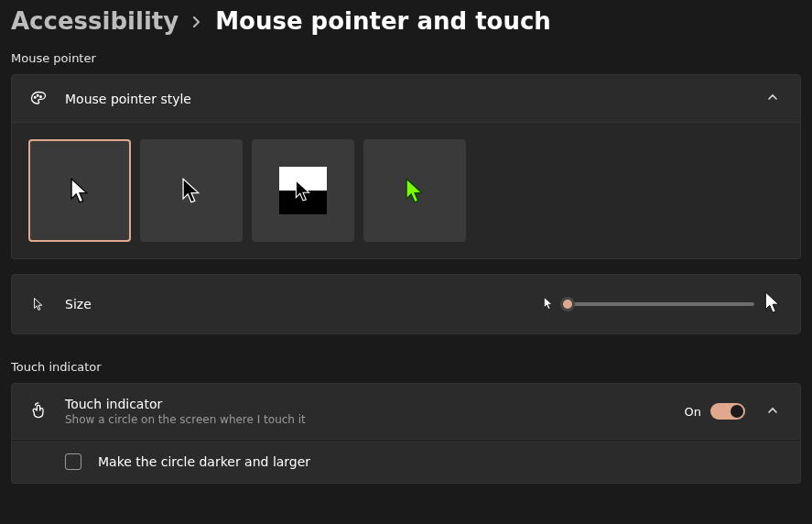  Describe the element at coordinates (548, 304) in the screenshot. I see `size-min-icon` at that location.